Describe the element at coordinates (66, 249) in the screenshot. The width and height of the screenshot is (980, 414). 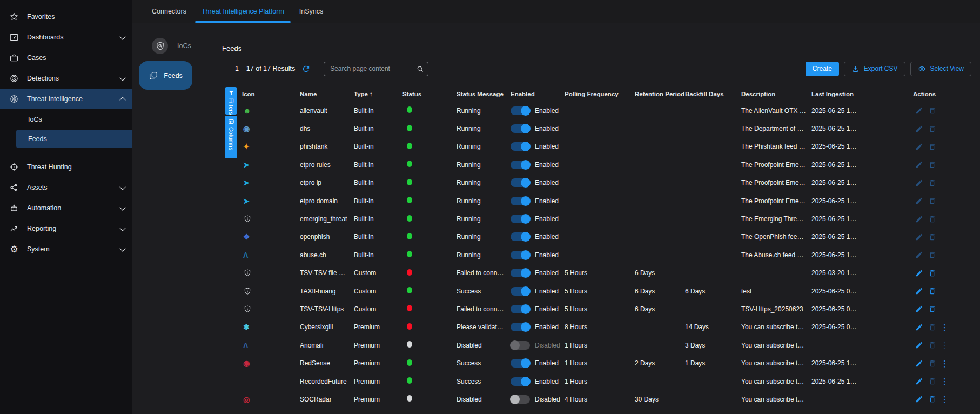
I see `sidebar-item-system: ⚙System` at that location.